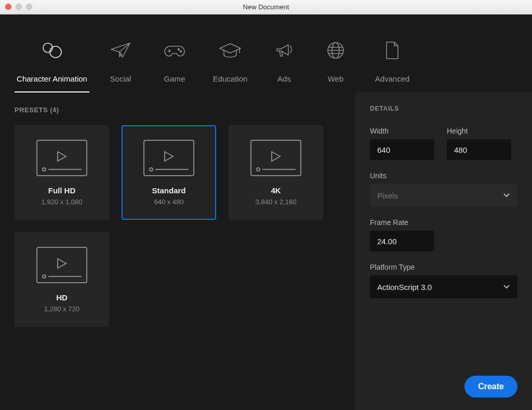  Describe the element at coordinates (284, 50) in the screenshot. I see `megaphone-icon` at that location.